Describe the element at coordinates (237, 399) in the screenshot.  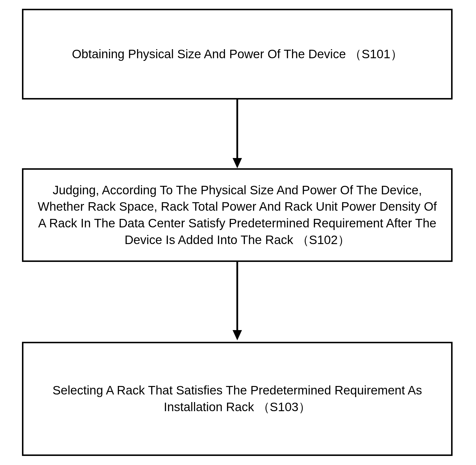
I see `step-s103-text: Selecting A Rack That Satisfies The Pred…` at that location.